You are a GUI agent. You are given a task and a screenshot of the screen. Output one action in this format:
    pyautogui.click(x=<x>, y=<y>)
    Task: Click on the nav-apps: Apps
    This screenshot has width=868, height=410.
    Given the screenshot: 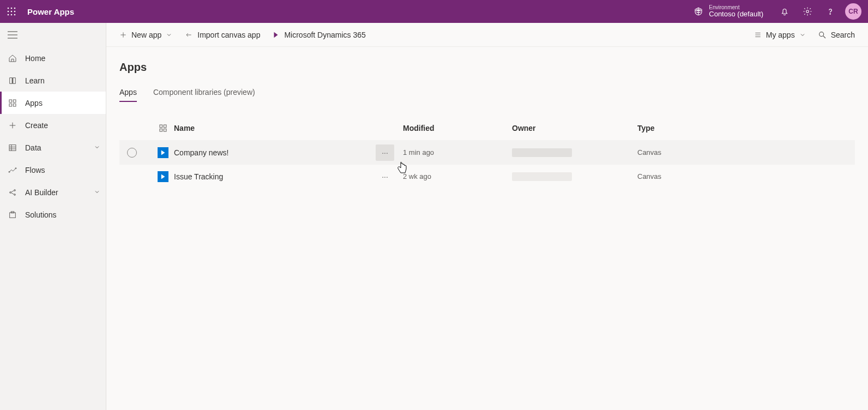 What is the action you would take?
    pyautogui.click(x=53, y=102)
    